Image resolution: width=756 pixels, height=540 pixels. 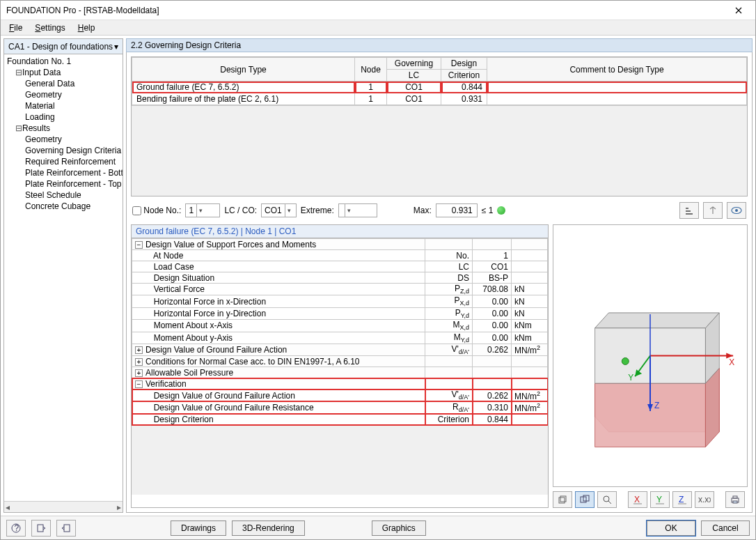 What do you see at coordinates (63, 72) in the screenshot?
I see `tree-input-data: ⊟Input Data` at bounding box center [63, 72].